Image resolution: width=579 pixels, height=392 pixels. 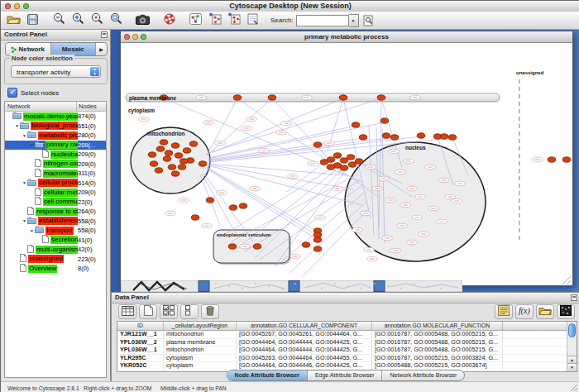 I want to click on tree-node-label: unassigned, so click(x=46, y=259).